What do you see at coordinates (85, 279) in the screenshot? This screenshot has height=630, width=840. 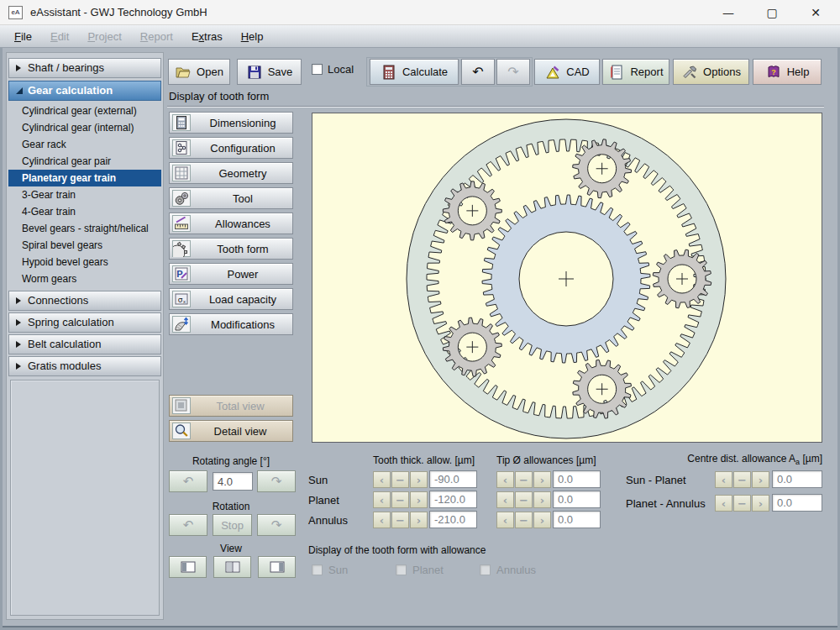 I see `sidebar-item-worm-gears: Worm gears` at bounding box center [85, 279].